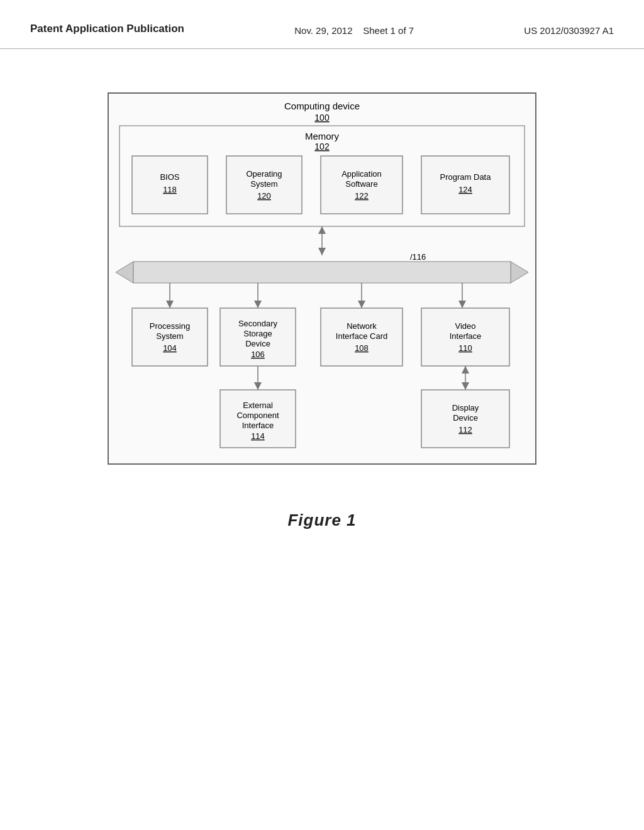 Image resolution: width=644 pixels, height=830 pixels. I want to click on bus-shaft, so click(322, 272).